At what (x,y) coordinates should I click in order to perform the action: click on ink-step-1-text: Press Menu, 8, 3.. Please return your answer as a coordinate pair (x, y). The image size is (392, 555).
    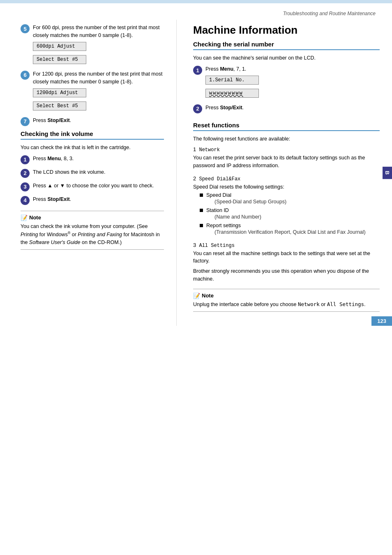
    Looking at the image, I should click on (99, 159).